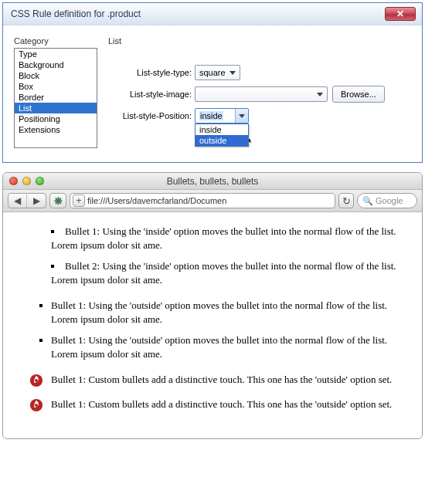  Describe the element at coordinates (222, 135) in the screenshot. I see `list-style-position-dropdown: insideoutside` at that location.